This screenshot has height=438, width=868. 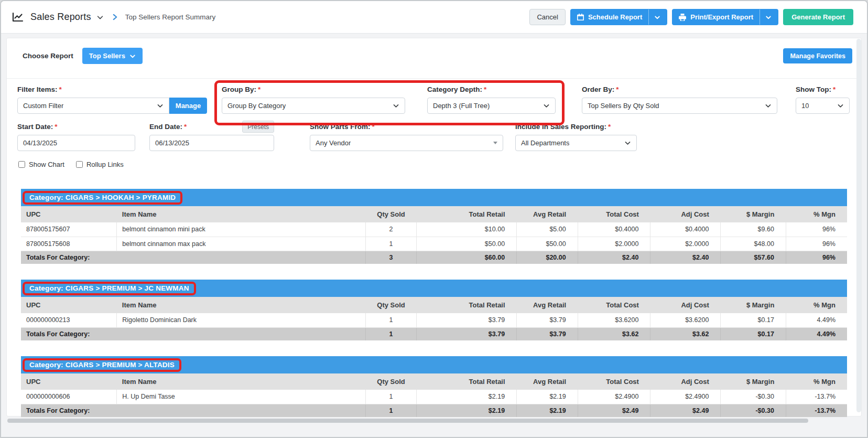 I want to click on totals-margin-cell: $57.60, so click(x=754, y=257).